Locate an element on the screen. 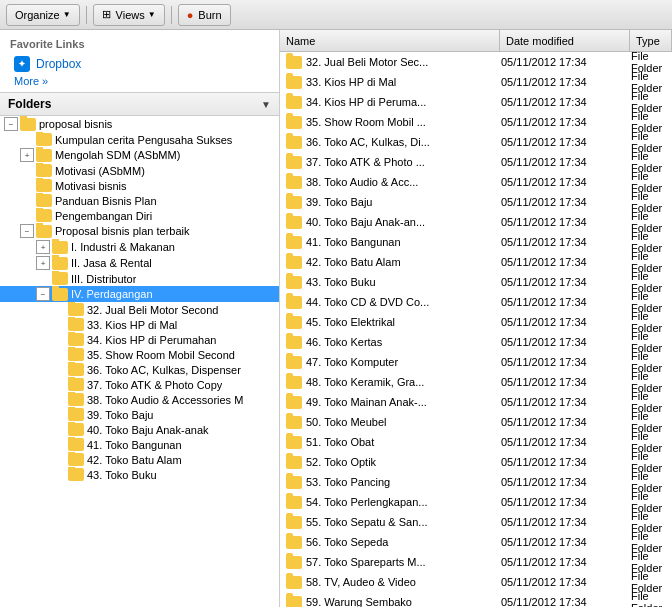 The height and width of the screenshot is (607, 672). file-name: 50. Toko Meubel is located at coordinates (404, 422).